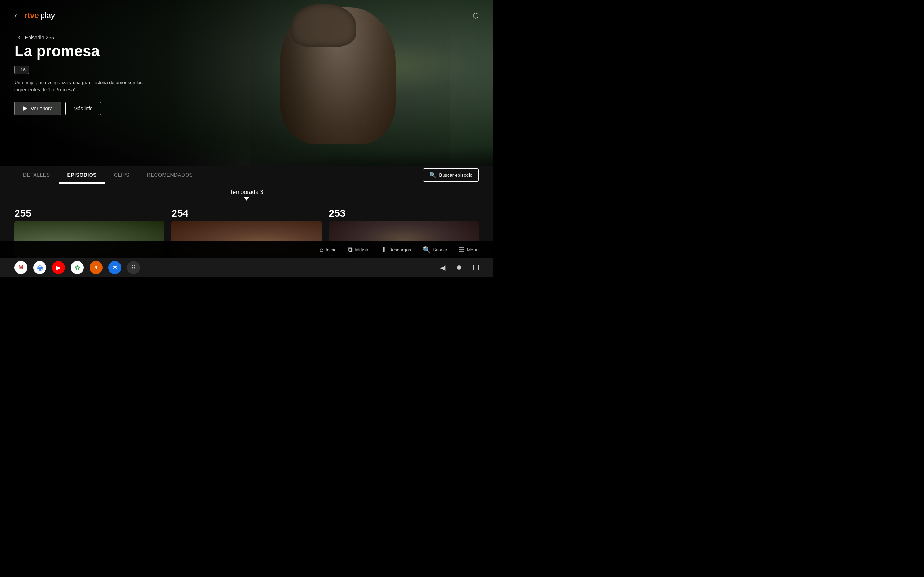 The width and height of the screenshot is (924, 577). Describe the element at coordinates (404, 214) in the screenshot. I see `episode-number-253: 253` at that location.